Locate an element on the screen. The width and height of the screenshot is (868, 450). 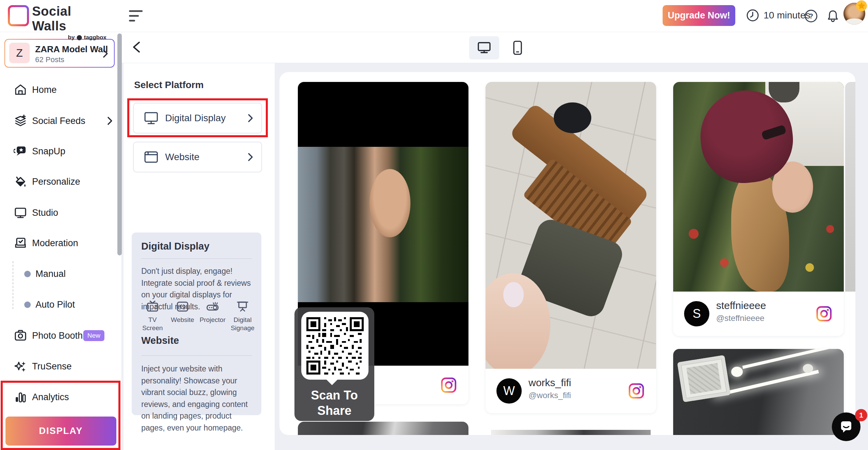
tv-icon is located at coordinates (153, 307).